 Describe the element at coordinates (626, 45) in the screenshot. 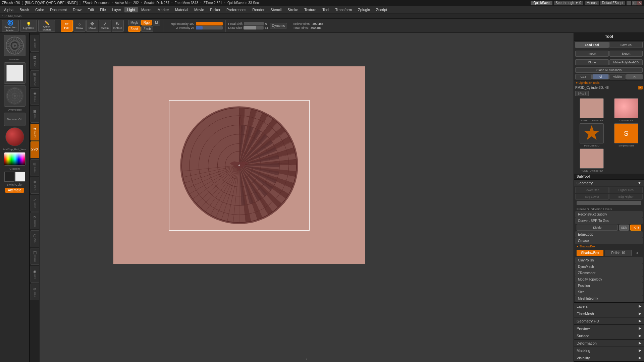

I see `save-as-button: Save As` at that location.